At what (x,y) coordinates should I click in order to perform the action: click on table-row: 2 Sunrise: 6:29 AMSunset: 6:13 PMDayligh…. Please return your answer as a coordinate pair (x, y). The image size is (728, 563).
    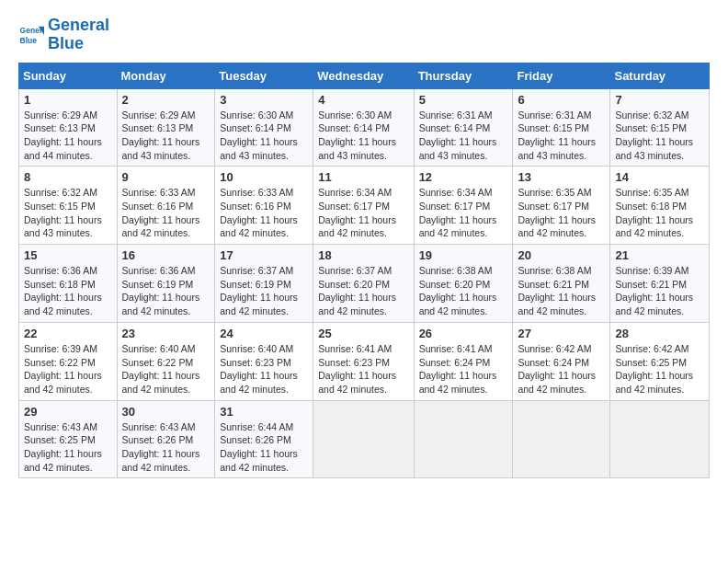
    Looking at the image, I should click on (165, 127).